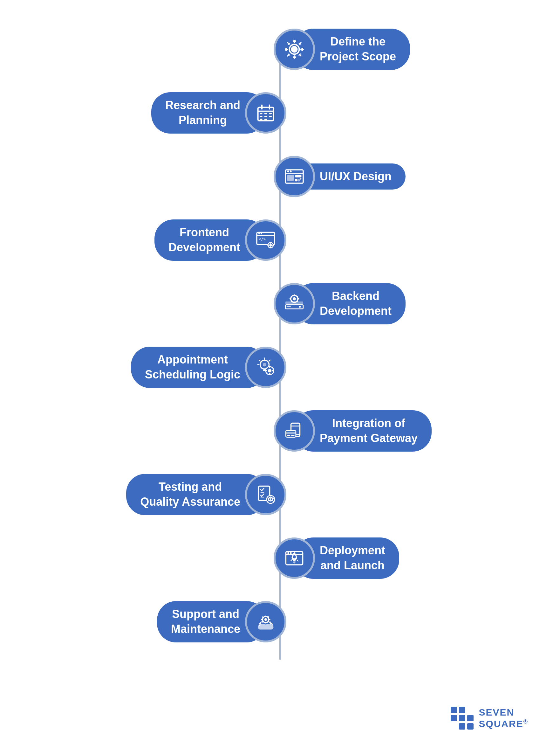 Image resolution: width=560 pixels, height=755 pixels. Describe the element at coordinates (462, 718) in the screenshot. I see `logo-grid` at that location.